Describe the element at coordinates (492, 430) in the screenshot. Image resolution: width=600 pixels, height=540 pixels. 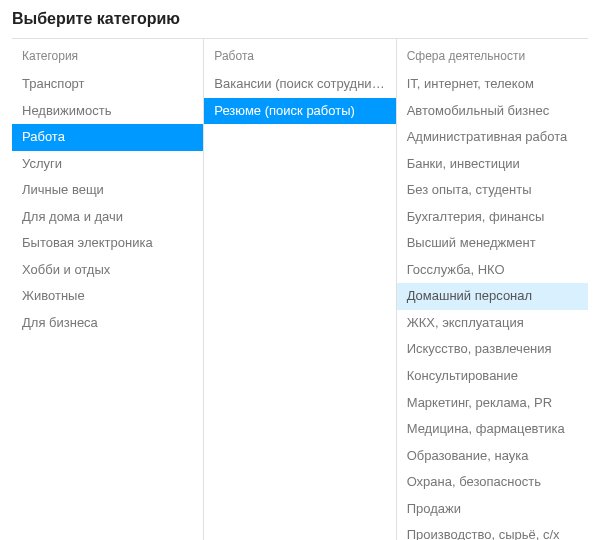
I see `list-item: Медицина, фармацевтика` at that location.